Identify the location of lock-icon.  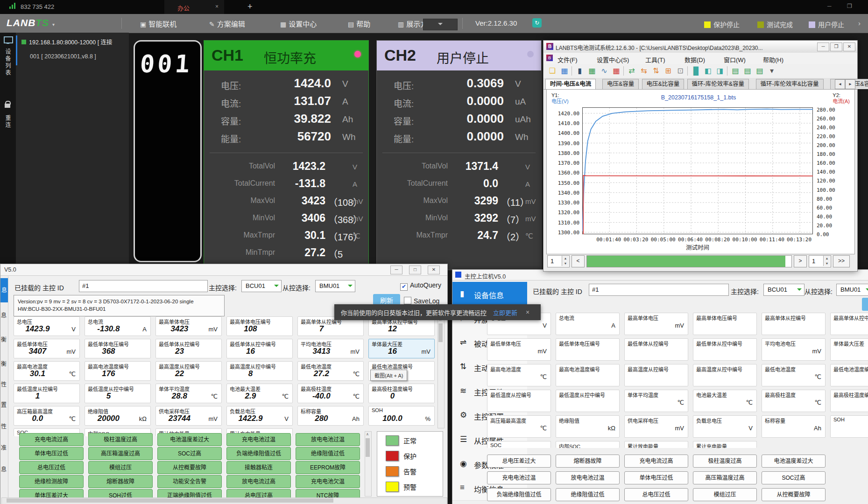
(7, 105).